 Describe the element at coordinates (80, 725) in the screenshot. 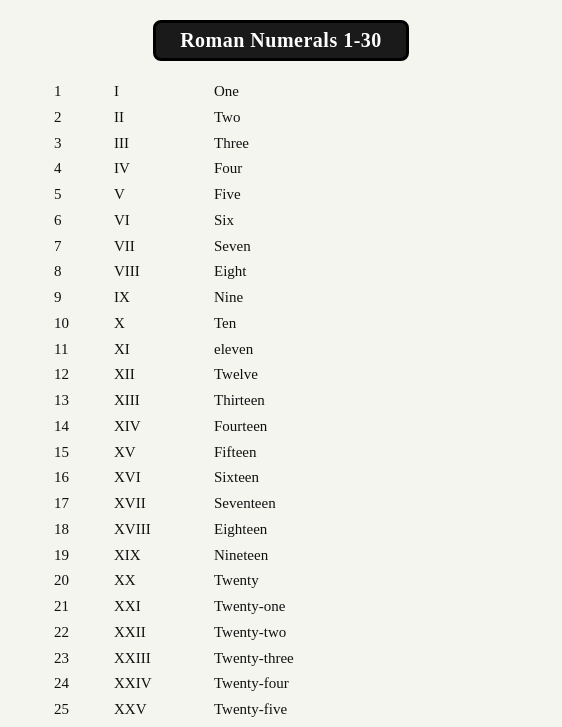

I see `numeral-number: 26` at that location.